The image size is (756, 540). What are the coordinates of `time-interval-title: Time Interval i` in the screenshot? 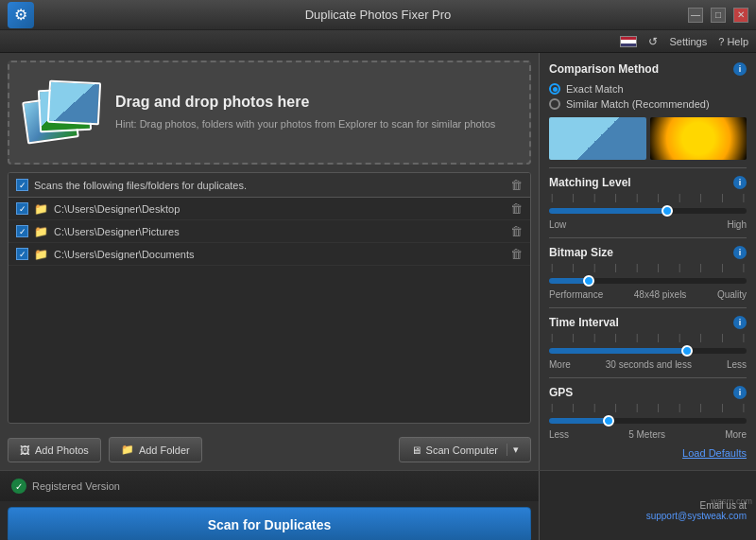 It's located at (648, 322).